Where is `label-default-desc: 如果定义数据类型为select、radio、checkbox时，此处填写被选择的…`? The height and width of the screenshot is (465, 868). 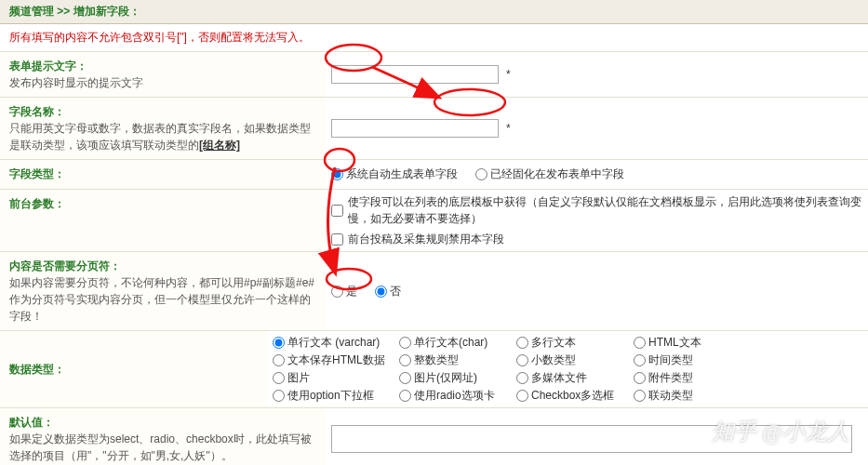 label-default-desc: 如果定义数据类型为select、radio、checkbox时，此处填写被选择的… is located at coordinates (160, 447).